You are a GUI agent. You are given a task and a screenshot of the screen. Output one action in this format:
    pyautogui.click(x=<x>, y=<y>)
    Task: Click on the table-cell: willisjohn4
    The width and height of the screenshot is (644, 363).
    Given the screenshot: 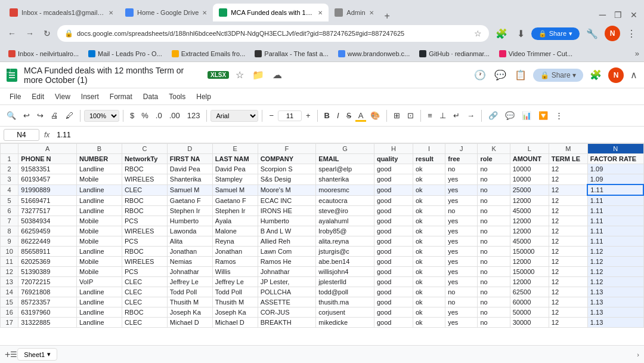 What is the action you would take?
    pyautogui.click(x=345, y=272)
    